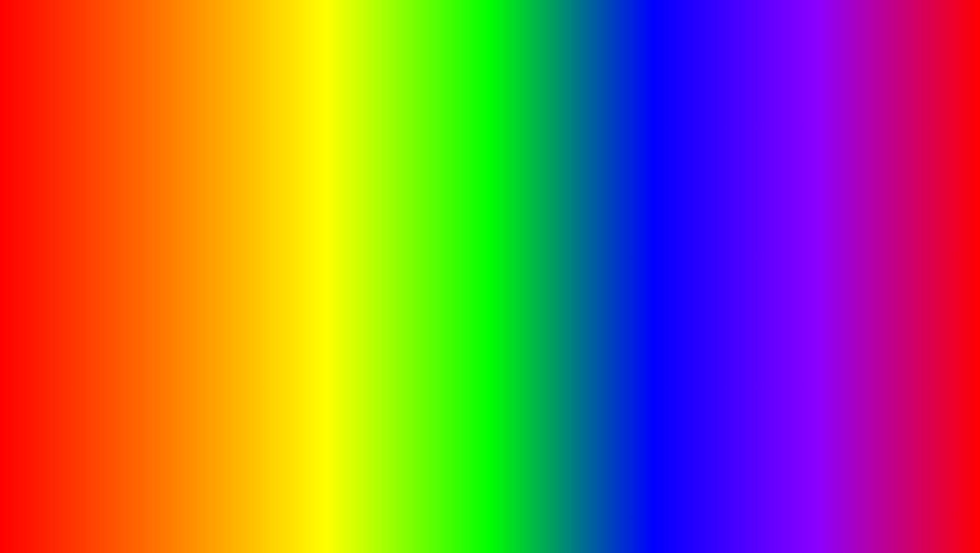 The height and width of the screenshot is (553, 980). What do you see at coordinates (422, 258) in the screenshot?
I see `auto-easy-label: Auto Easy Dungeon` at bounding box center [422, 258].